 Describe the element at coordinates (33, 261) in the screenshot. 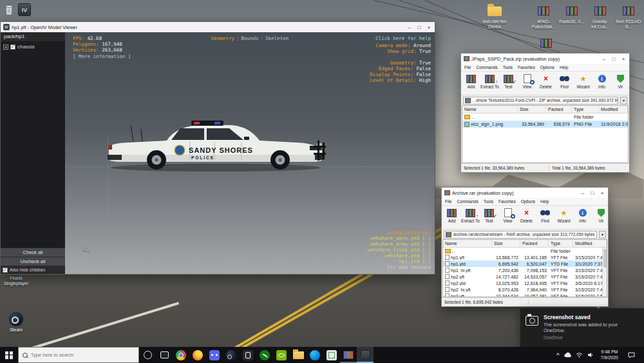

I see `uncheck-all-button: Uncheck all` at that location.